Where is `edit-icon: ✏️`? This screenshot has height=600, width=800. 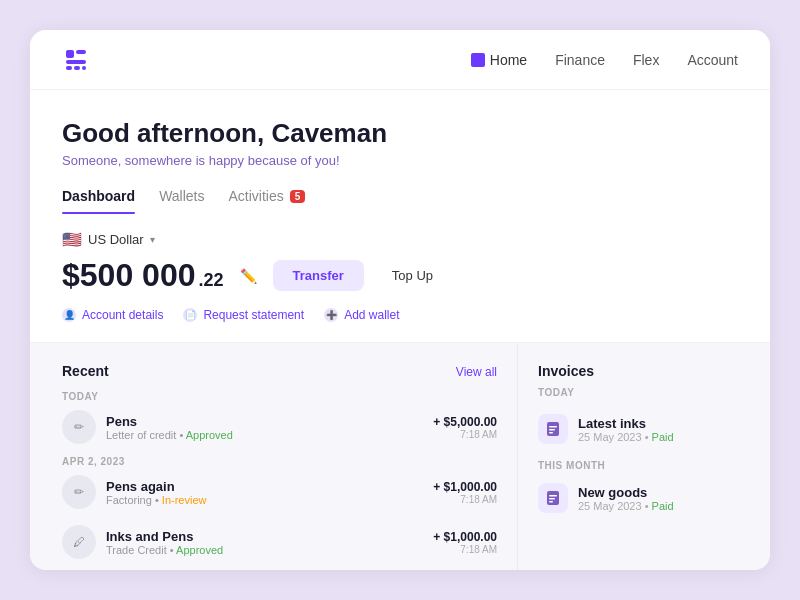 edit-icon: ✏️ is located at coordinates (248, 276).